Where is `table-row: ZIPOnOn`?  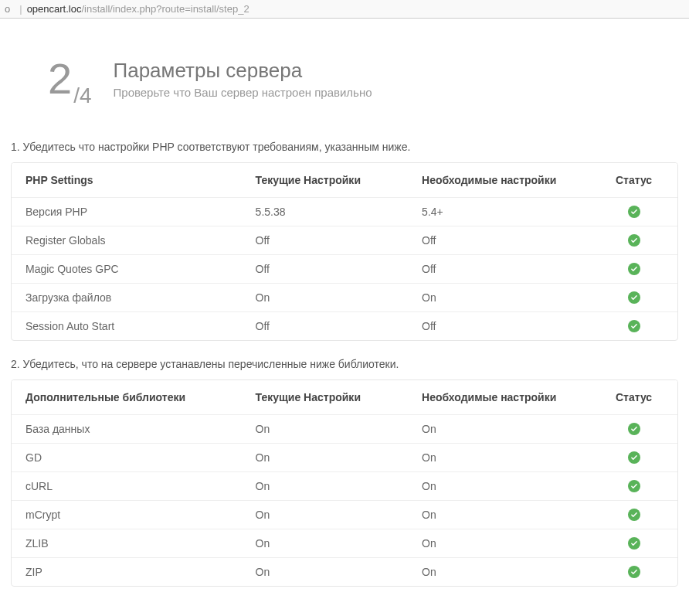 table-row: ZIPOnOn is located at coordinates (344, 572).